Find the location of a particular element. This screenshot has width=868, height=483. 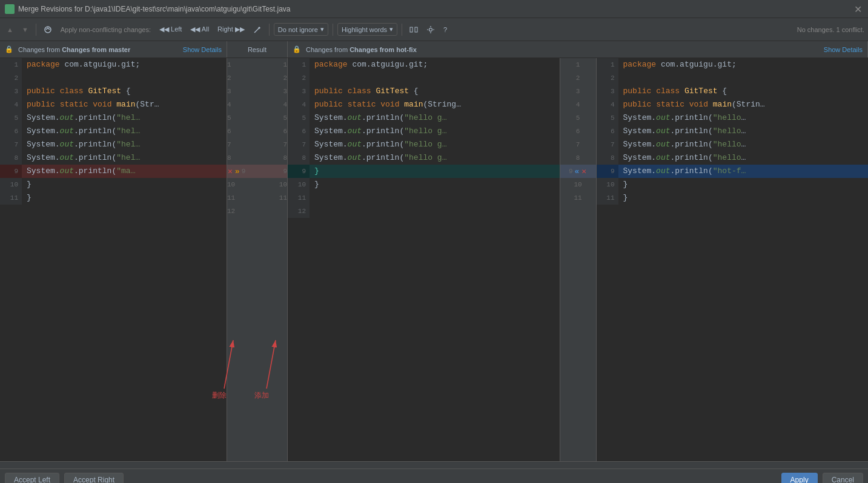

result-line-8: 8 System.out.println("hello g… is located at coordinates (424, 158).